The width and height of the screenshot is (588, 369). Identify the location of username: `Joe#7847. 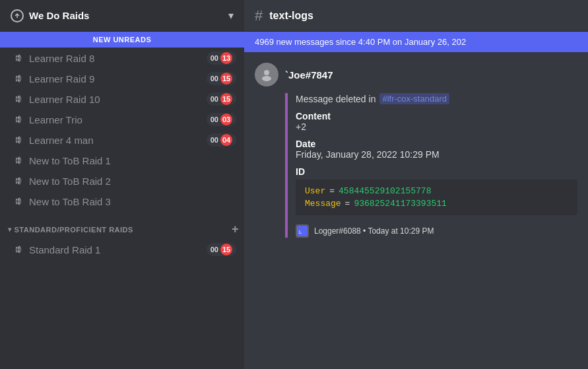
(309, 75).